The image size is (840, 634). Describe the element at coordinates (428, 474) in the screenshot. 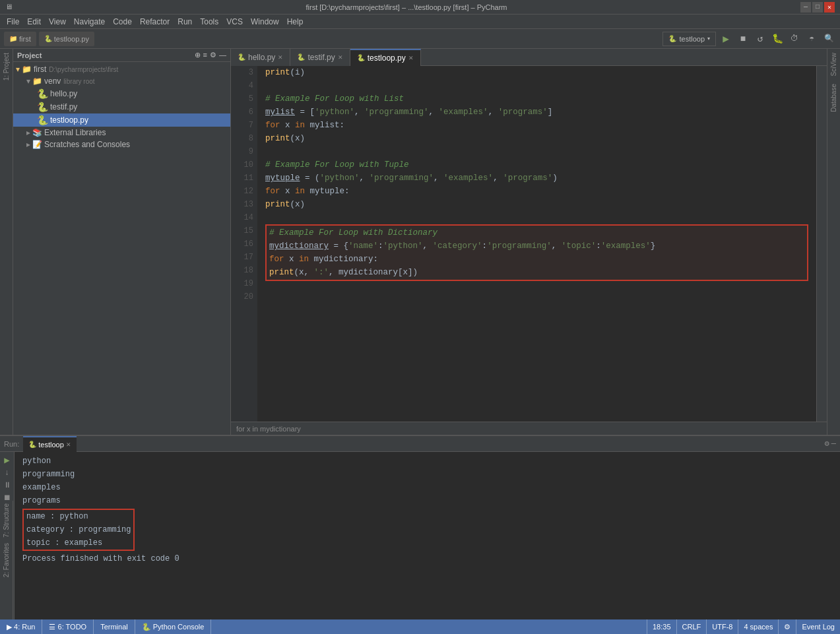

I see `output-line-programming: programming` at that location.